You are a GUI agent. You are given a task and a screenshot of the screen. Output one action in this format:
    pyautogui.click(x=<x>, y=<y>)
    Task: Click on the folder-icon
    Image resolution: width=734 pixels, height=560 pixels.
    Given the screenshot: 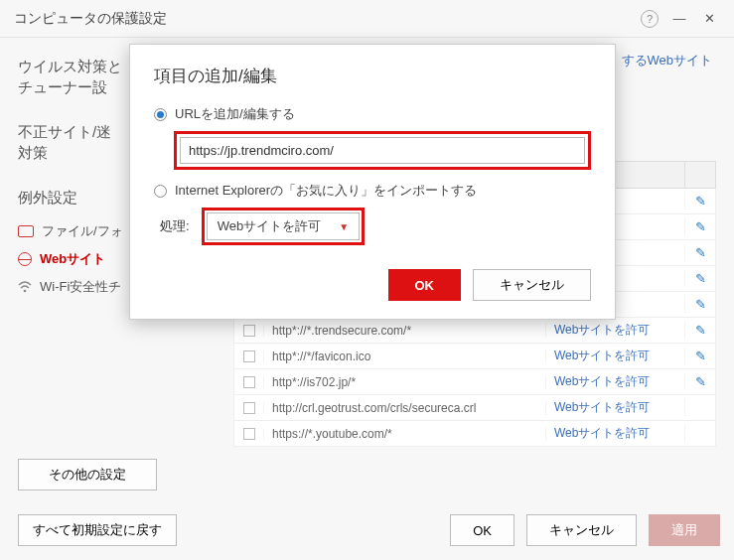 What is the action you would take?
    pyautogui.click(x=26, y=231)
    